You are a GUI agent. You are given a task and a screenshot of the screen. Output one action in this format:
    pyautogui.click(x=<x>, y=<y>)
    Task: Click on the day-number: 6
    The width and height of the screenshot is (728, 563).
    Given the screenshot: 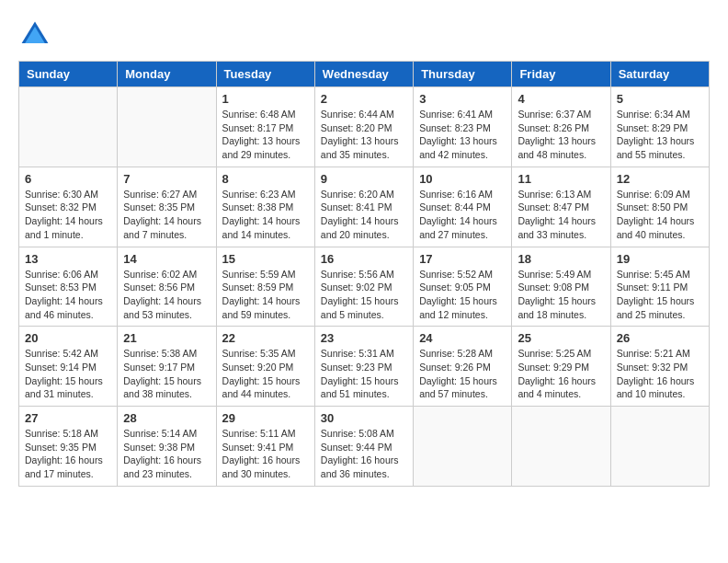 What is the action you would take?
    pyautogui.click(x=68, y=178)
    